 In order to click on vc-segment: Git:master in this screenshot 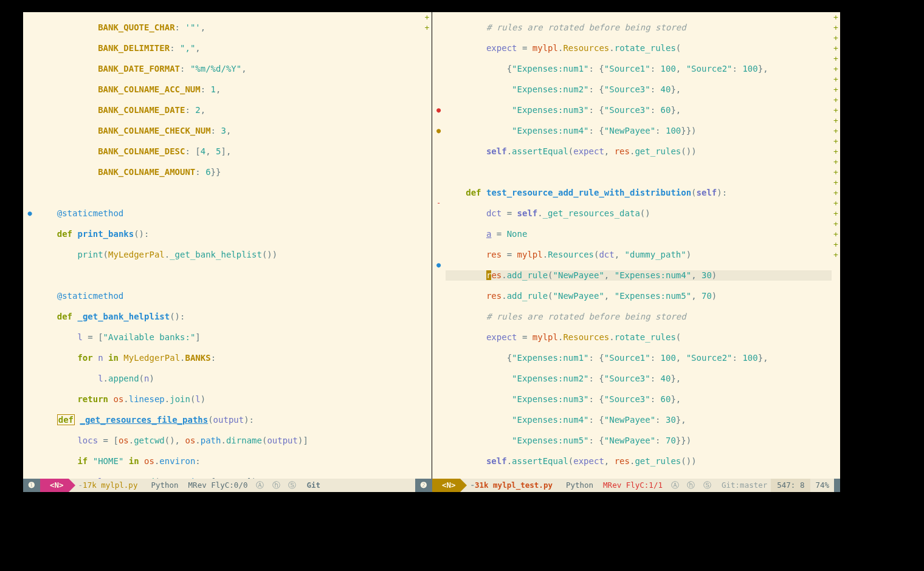, I will do `click(744, 485)`.